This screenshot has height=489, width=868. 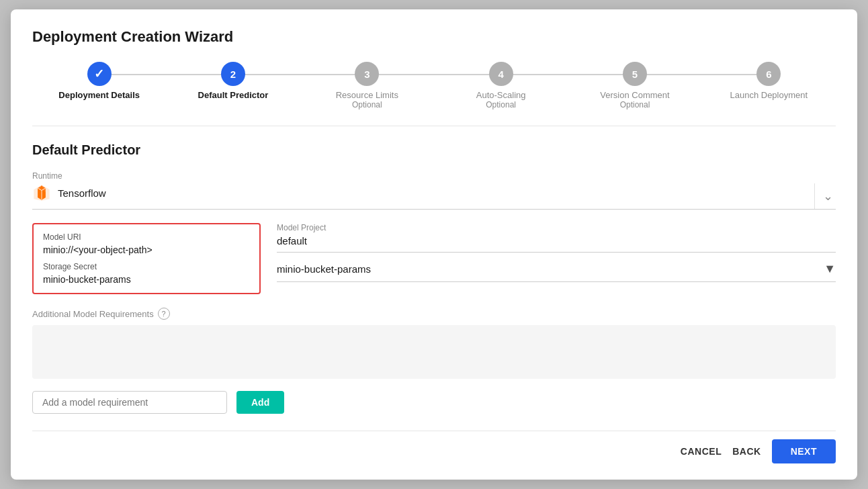 What do you see at coordinates (146, 250) in the screenshot?
I see `model-uri-value: minio://<your-object-path>` at bounding box center [146, 250].